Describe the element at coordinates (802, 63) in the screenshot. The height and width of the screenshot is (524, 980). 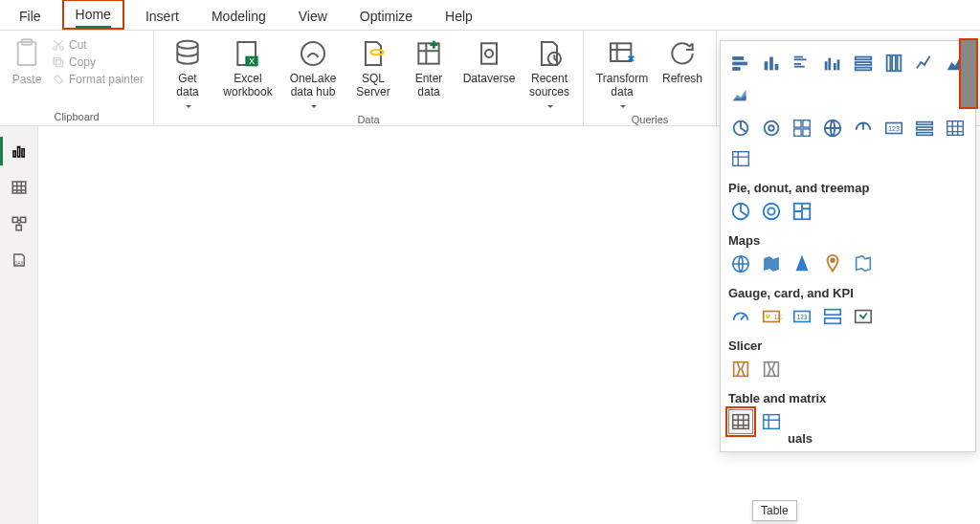
I see `vis-clustered-bar-icon` at that location.